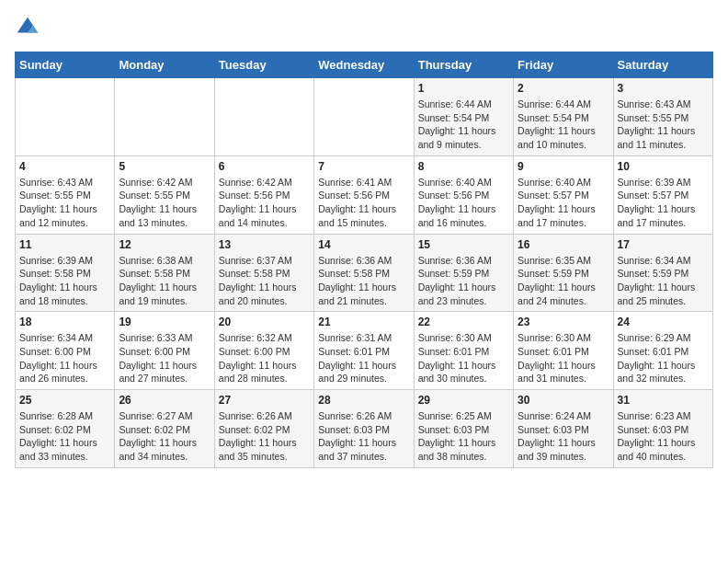  What do you see at coordinates (64, 245) in the screenshot?
I see `day-number: 11` at bounding box center [64, 245].